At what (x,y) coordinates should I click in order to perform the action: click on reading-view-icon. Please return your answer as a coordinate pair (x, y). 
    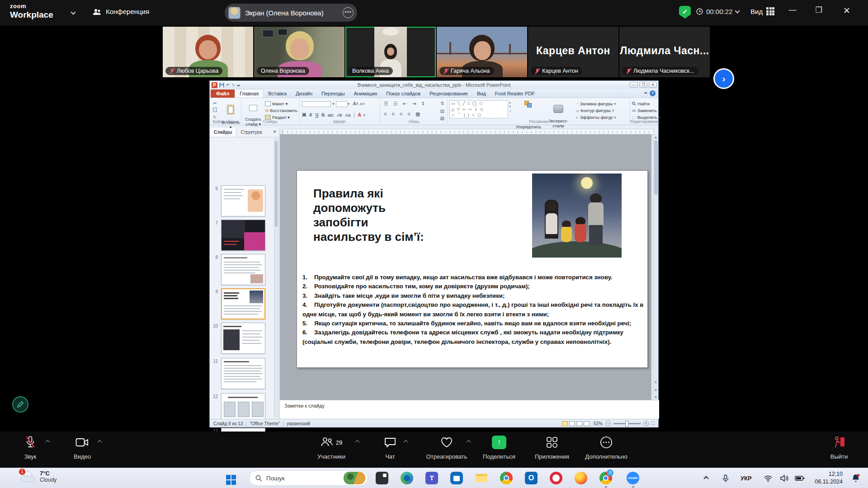
    Looking at the image, I should click on (580, 424).